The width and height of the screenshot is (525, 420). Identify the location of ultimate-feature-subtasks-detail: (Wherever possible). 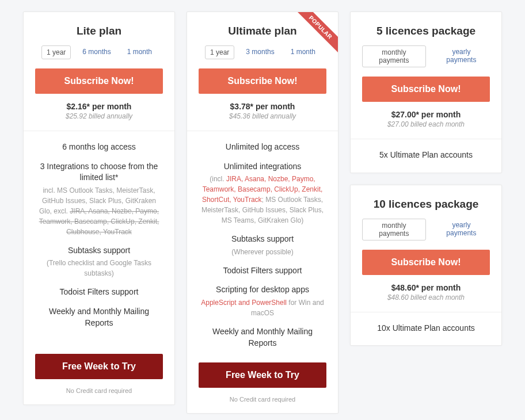
(262, 252).